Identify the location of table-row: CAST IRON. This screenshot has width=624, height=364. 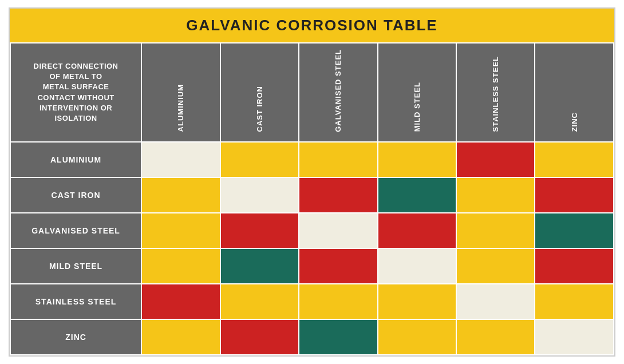
(312, 195).